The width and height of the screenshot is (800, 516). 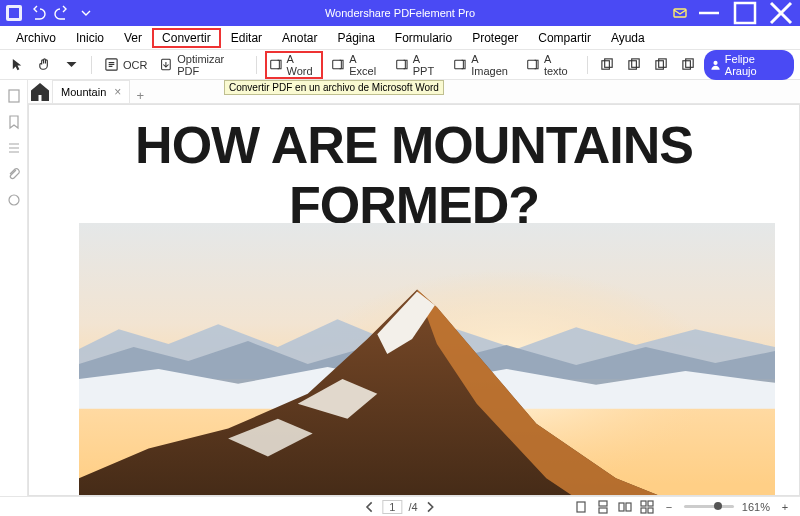 I want to click on a-texto-label: A texto, so click(x=560, y=65).